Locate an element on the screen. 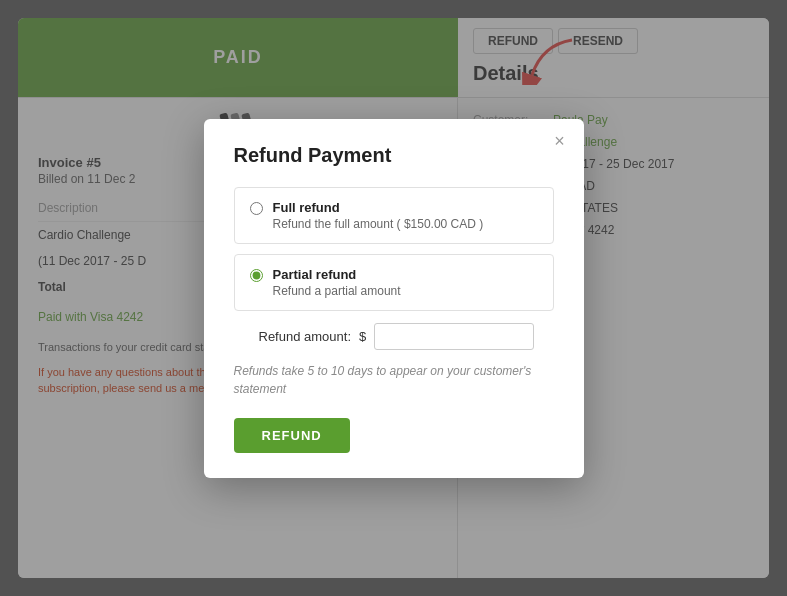 The height and width of the screenshot is (596, 787). full-refund-option: Full refund Refund the full amount ( $15… is located at coordinates (394, 216).